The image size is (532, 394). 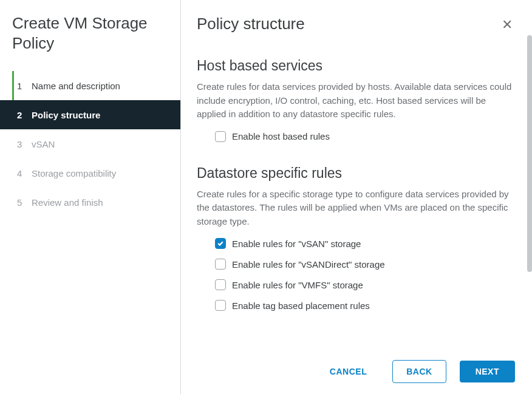 What do you see at coordinates (349, 372) in the screenshot?
I see `cancel-button: CANCEL` at bounding box center [349, 372].